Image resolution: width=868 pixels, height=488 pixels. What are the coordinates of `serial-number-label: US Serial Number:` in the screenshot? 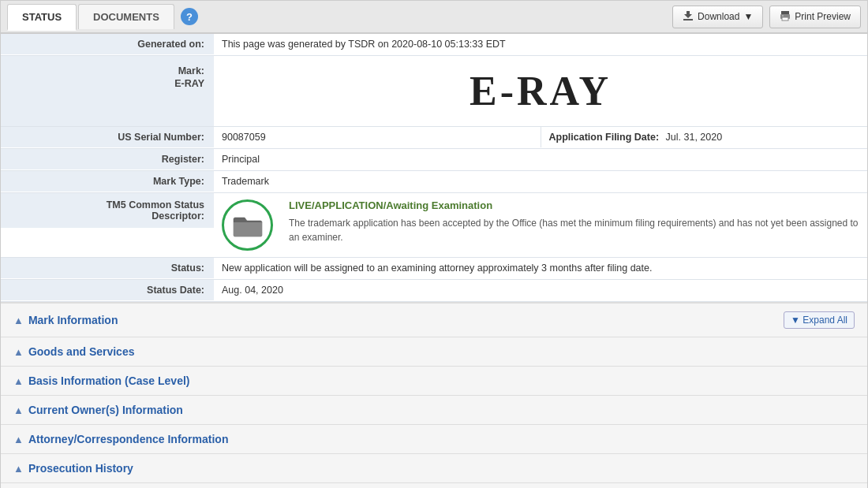 It's located at (107, 137).